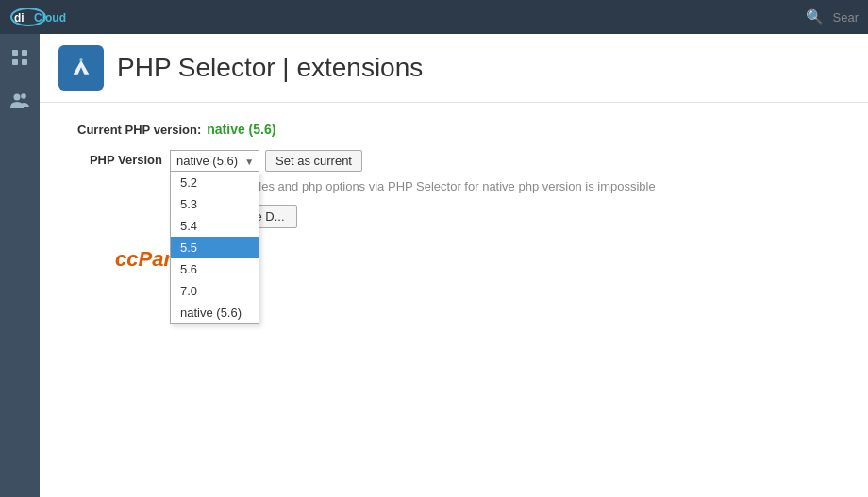 This screenshot has width=868, height=497. I want to click on warning-text: modules and php options via PHP Selector…, so click(442, 187).